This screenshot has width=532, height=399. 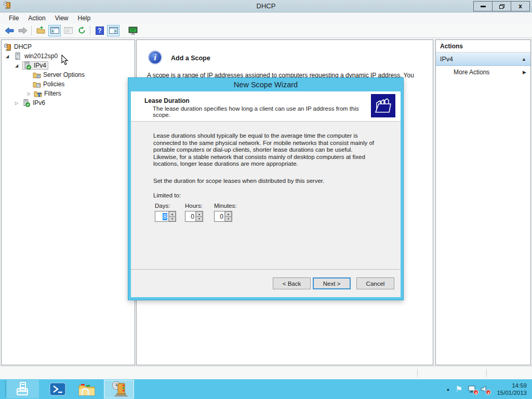 What do you see at coordinates (23, 389) in the screenshot?
I see `server-manager-icon` at bounding box center [23, 389].